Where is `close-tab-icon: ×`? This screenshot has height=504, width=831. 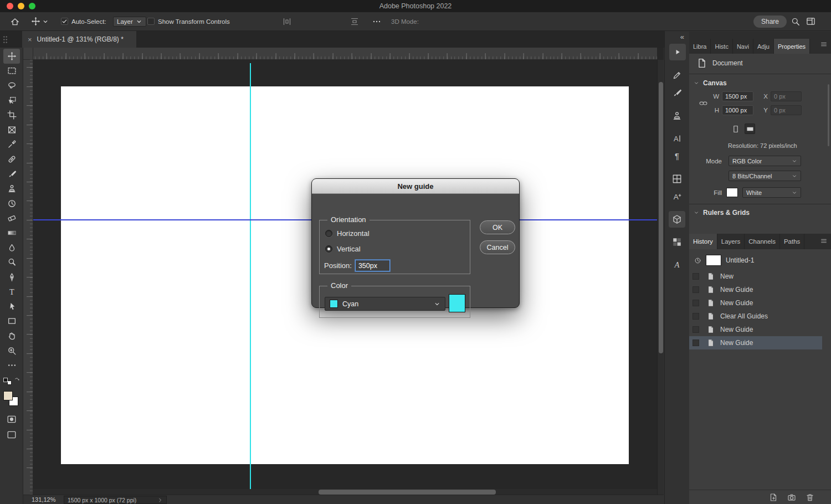 close-tab-icon: × is located at coordinates (30, 40).